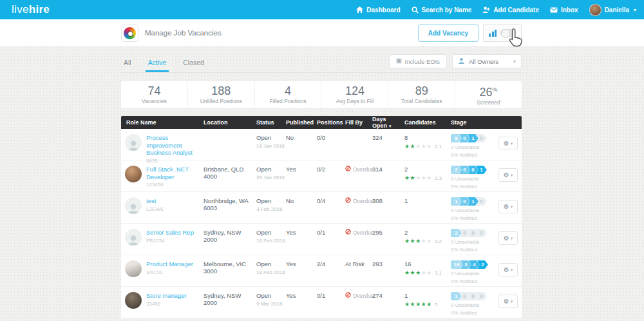 The image size is (644, 321). What do you see at coordinates (475, 208) in the screenshot?
I see `cell-stage: 10100 Unsuitable0% Notified` at bounding box center [475, 208].